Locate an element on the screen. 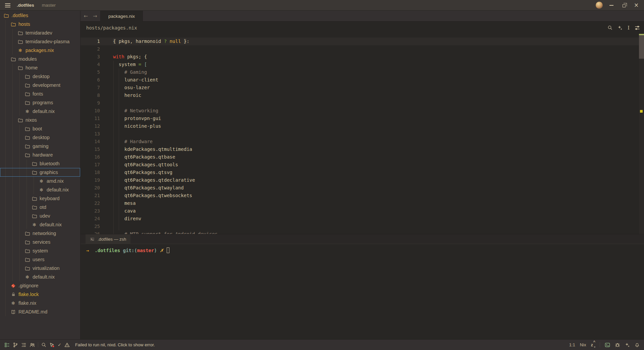 The height and width of the screenshot is (350, 644). inline-assist-icon is located at coordinates (620, 27).